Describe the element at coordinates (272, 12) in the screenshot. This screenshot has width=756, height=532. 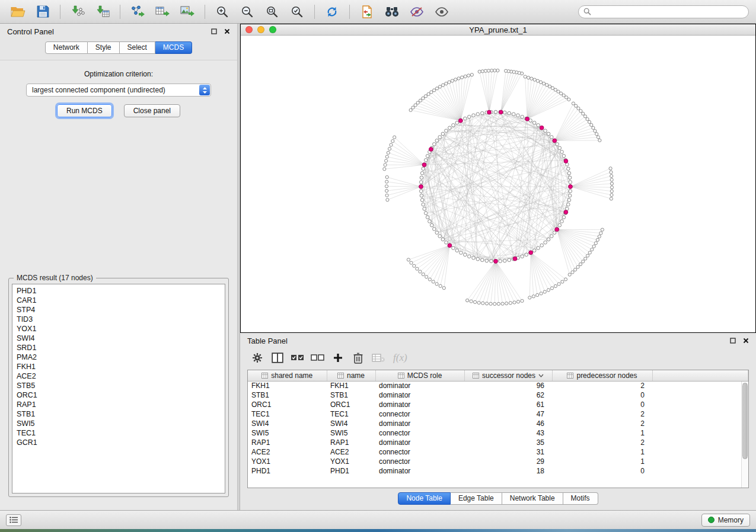
I see `zoom-fit-icon` at that location.